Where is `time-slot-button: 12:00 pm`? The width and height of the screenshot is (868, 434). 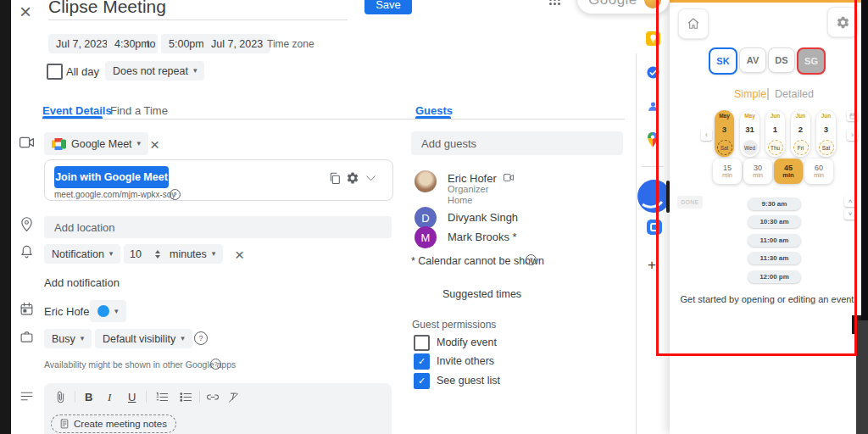
time-slot-button: 12:00 pm is located at coordinates (775, 276).